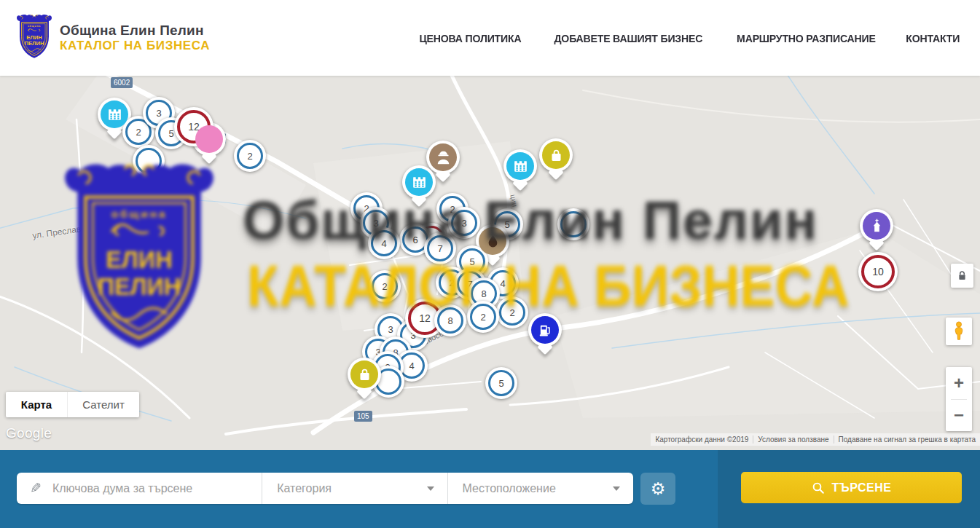 The image size is (980, 528). I want to click on map-type-satellite-button: Сателит, so click(103, 405).